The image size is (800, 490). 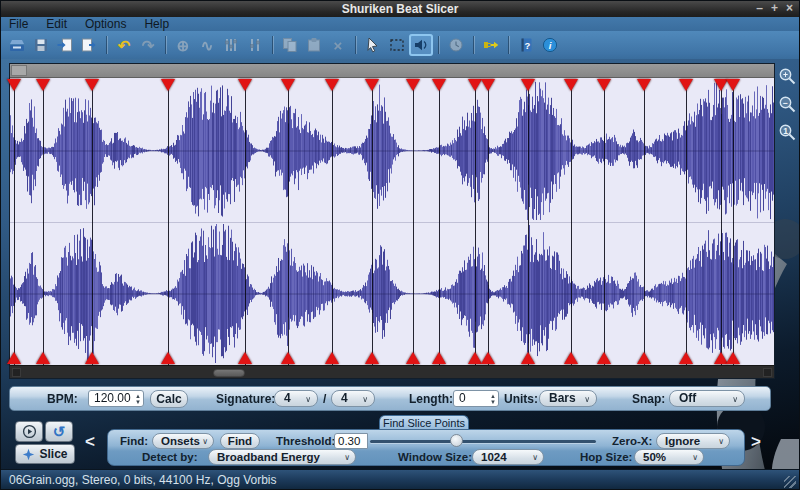 I want to click on audition-tool-button, so click(x=421, y=45).